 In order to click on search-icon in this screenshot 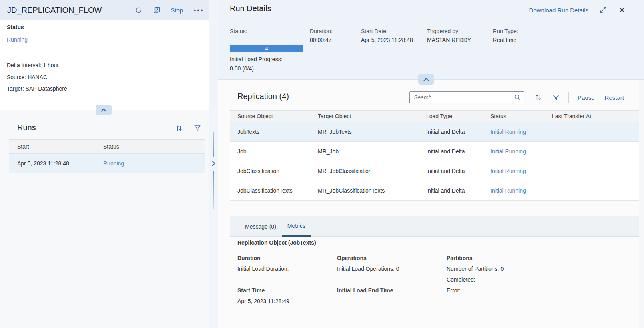, I will do `click(518, 97)`.